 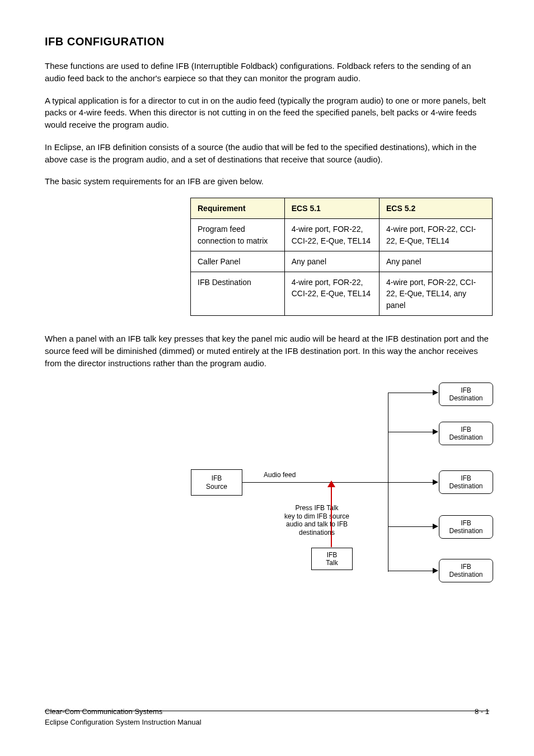 I want to click on cell: Program feed connection to matrix, so click(x=238, y=235).